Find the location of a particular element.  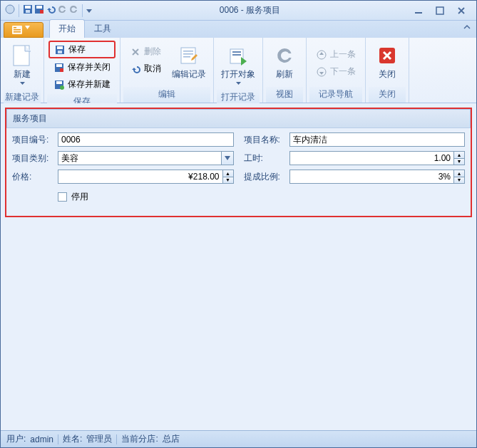

qat-separator is located at coordinates (19, 11).